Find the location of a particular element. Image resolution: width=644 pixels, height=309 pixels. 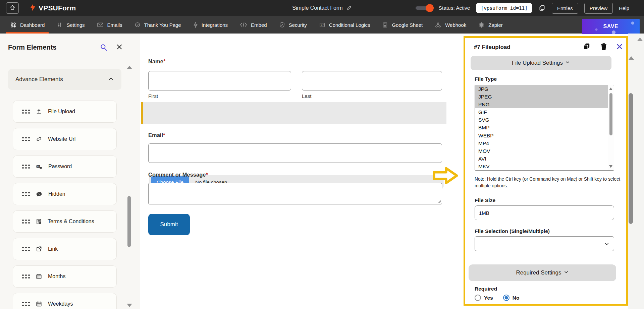

resize-grip-icon is located at coordinates (439, 201).